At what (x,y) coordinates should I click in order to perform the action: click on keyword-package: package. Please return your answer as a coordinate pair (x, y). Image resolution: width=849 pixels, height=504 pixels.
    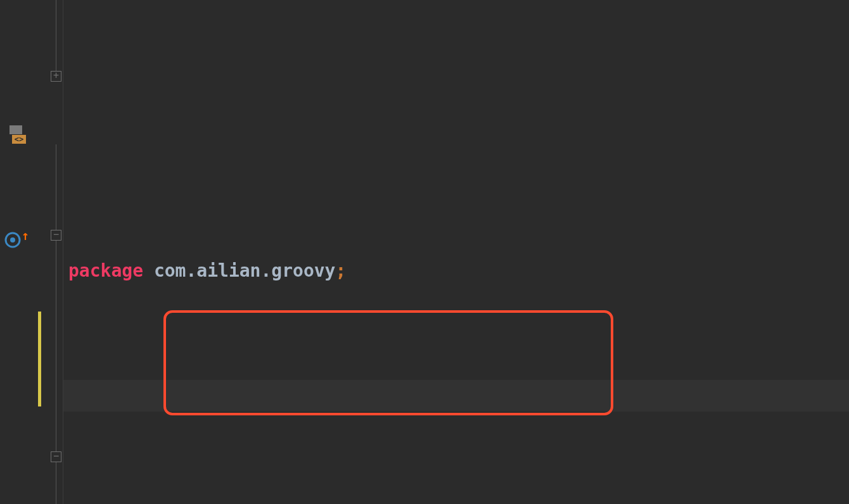
    Looking at the image, I should click on (106, 271).